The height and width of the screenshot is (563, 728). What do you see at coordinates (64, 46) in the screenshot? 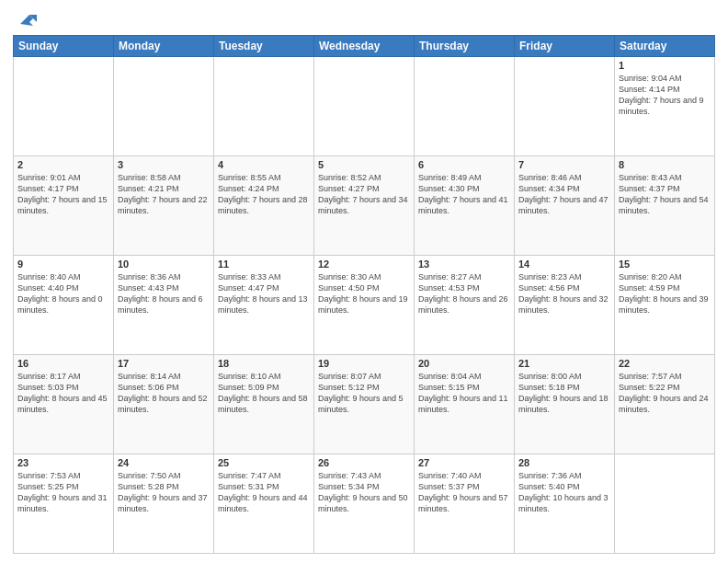
I see `col-sunday: Sunday` at bounding box center [64, 46].